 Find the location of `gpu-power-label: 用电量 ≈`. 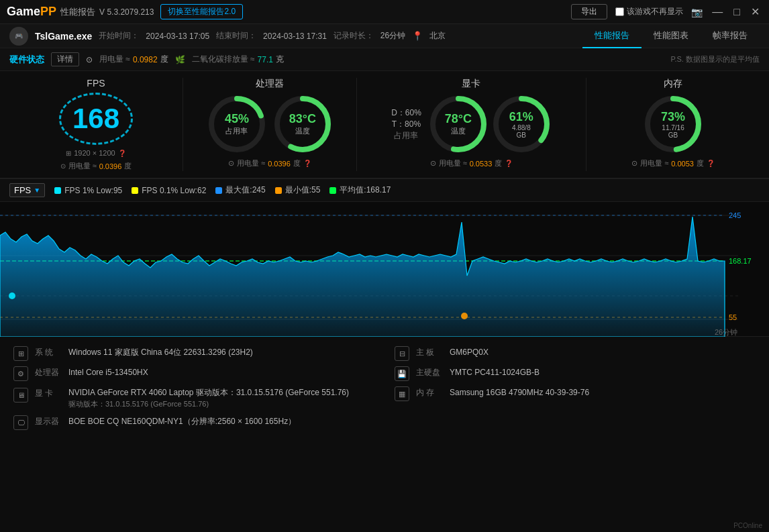

gpu-power-label: 用电量 ≈ is located at coordinates (453, 164).